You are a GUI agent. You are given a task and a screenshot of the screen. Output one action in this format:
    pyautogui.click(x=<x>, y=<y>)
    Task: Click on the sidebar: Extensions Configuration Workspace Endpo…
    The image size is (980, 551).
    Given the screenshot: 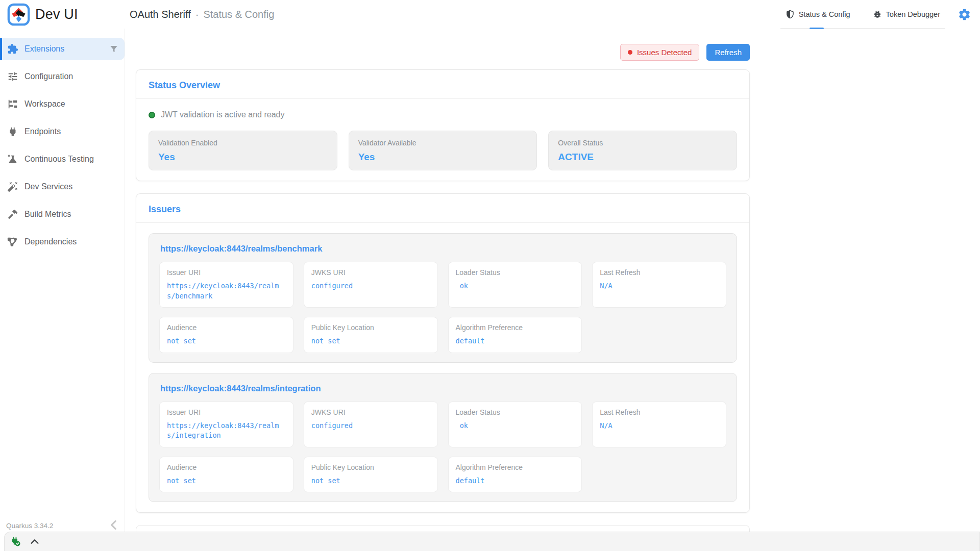 What is the action you would take?
    pyautogui.click(x=62, y=290)
    